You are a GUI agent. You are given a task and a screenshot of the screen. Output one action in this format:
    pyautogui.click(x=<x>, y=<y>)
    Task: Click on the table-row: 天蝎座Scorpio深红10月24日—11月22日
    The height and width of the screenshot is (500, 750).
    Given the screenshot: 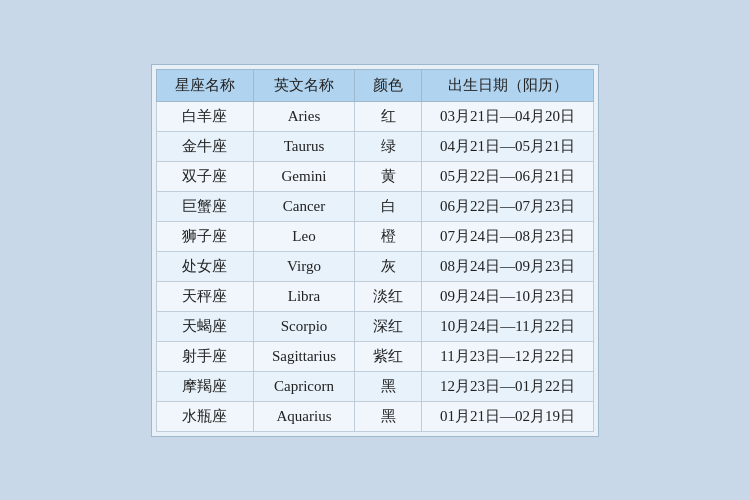 What is the action you would take?
    pyautogui.click(x=374, y=326)
    